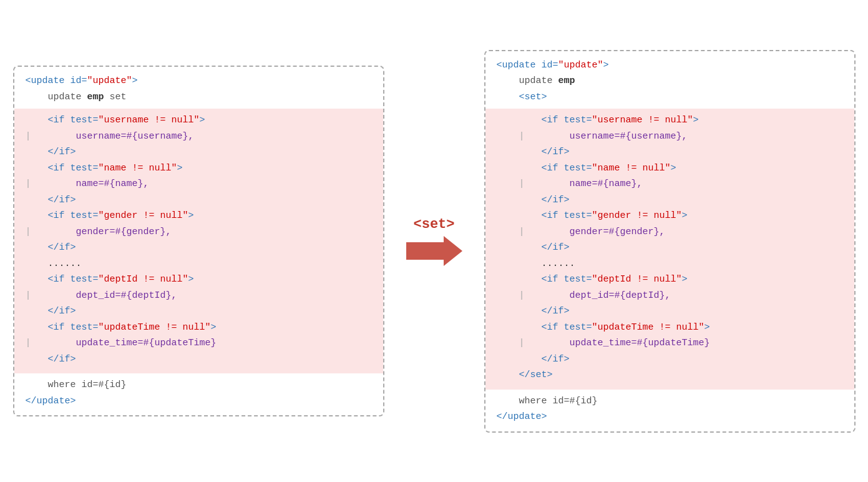 The image size is (868, 482). I want to click on right-body-line-10: ......, so click(670, 264).